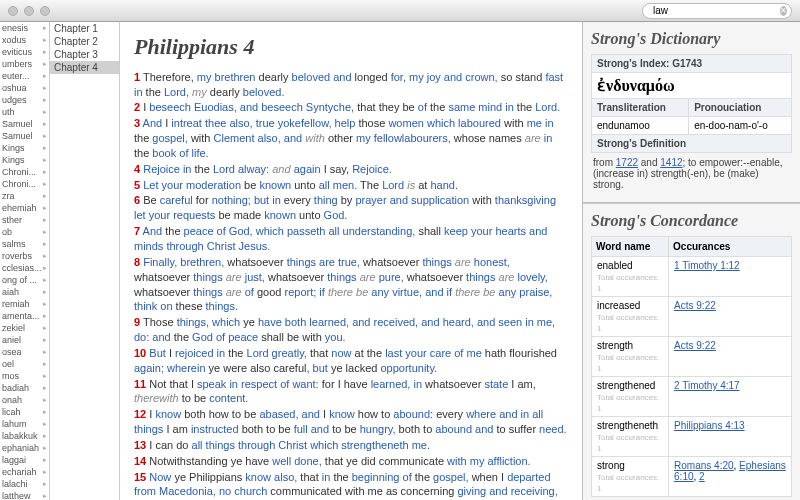 The height and width of the screenshot is (500, 800). Describe the element at coordinates (84, 54) in the screenshot. I see `chapter-item: Chapter 3` at that location.